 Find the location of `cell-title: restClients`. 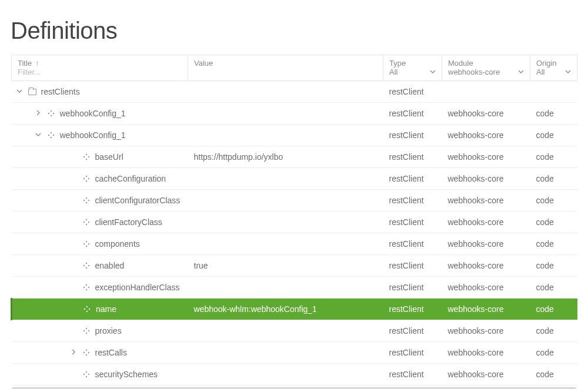

cell-title: restClients is located at coordinates (100, 92).